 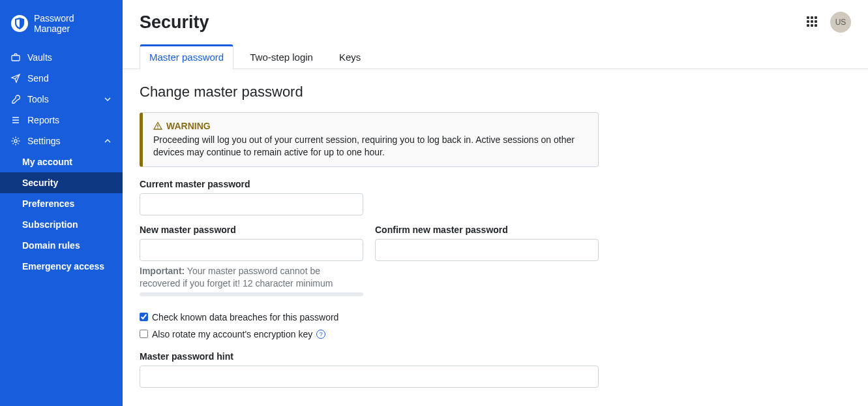 I want to click on breach-check-checkbox, so click(x=143, y=317).